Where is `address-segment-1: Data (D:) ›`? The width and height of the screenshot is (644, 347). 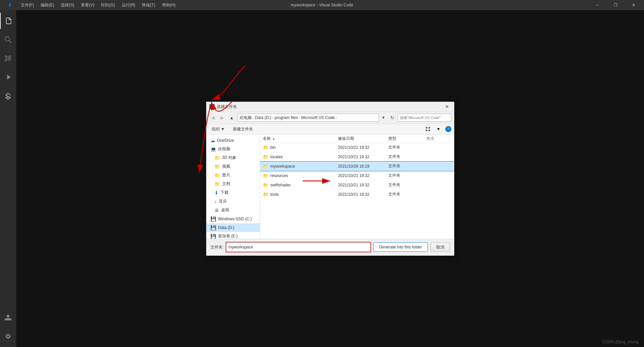 address-segment-1: Data (D:) › is located at coordinates (264, 118).